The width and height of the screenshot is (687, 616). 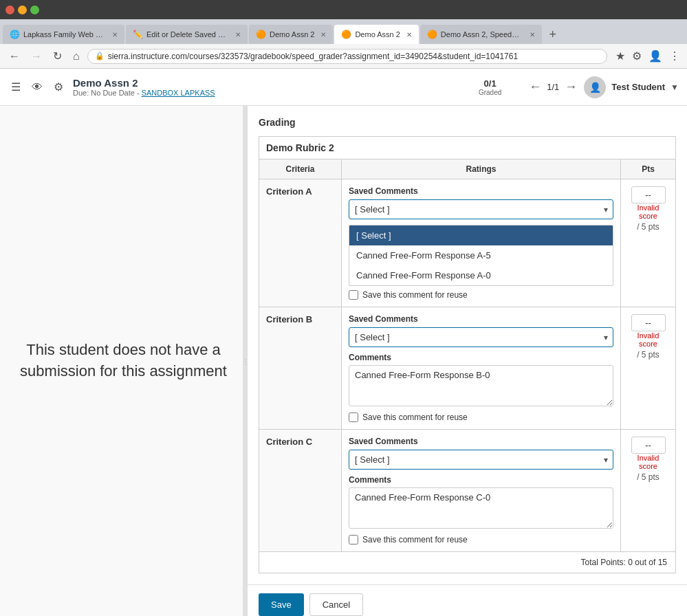 I want to click on bookmark-btn: ★, so click(x=620, y=56).